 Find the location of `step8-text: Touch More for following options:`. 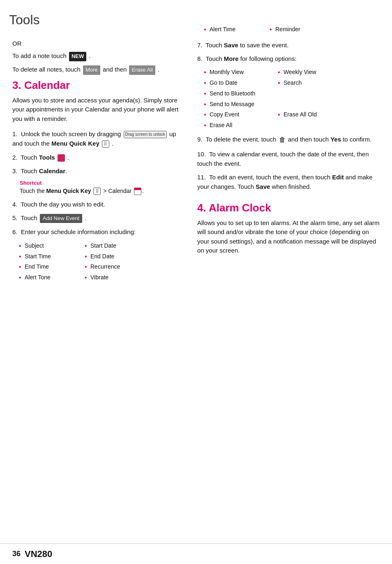

step8-text: Touch More for following options: is located at coordinates (251, 58).